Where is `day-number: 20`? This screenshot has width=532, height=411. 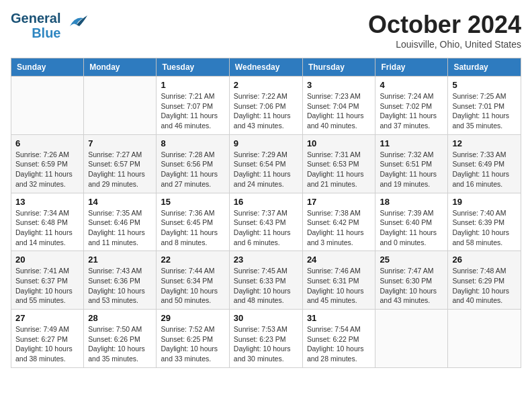 day-number: 20 is located at coordinates (47, 259).